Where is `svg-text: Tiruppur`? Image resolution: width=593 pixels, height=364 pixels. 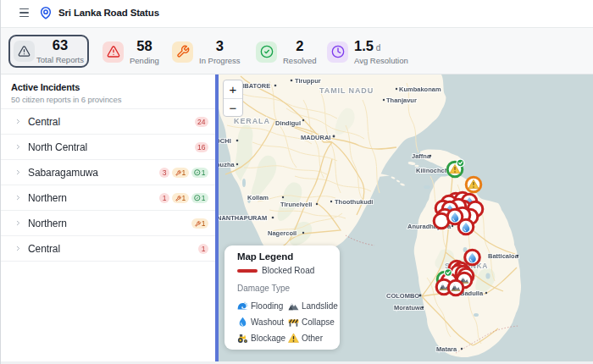
svg-text: Tiruppur is located at coordinates (308, 81).